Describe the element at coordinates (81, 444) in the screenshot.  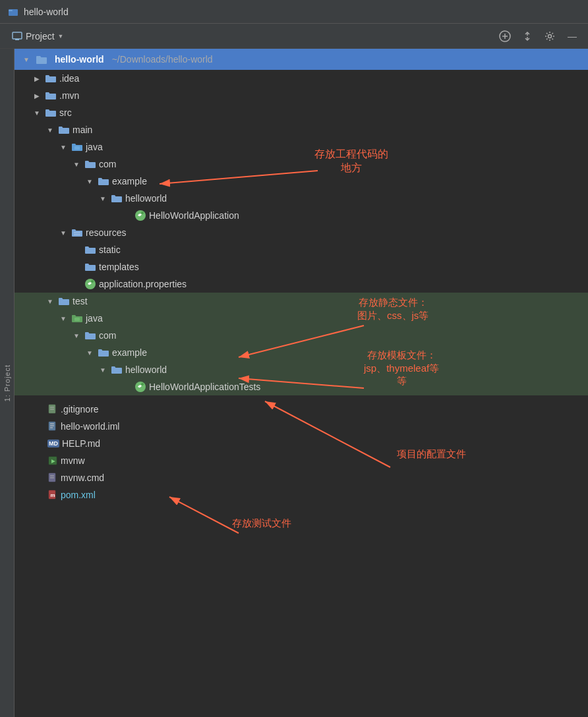
I see `helpmd-label: HELP.md` at that location.